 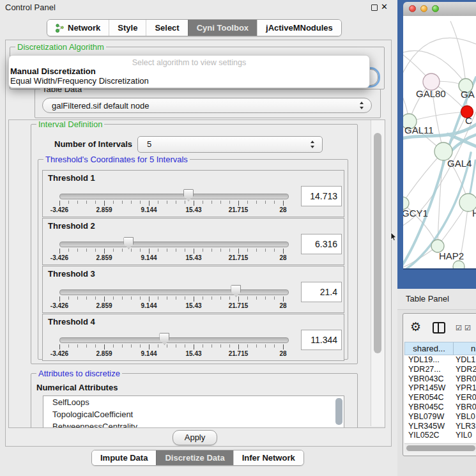 What do you see at coordinates (440, 427) in the screenshot?
I see `table-row: YLR345WYLR3` at bounding box center [440, 427].